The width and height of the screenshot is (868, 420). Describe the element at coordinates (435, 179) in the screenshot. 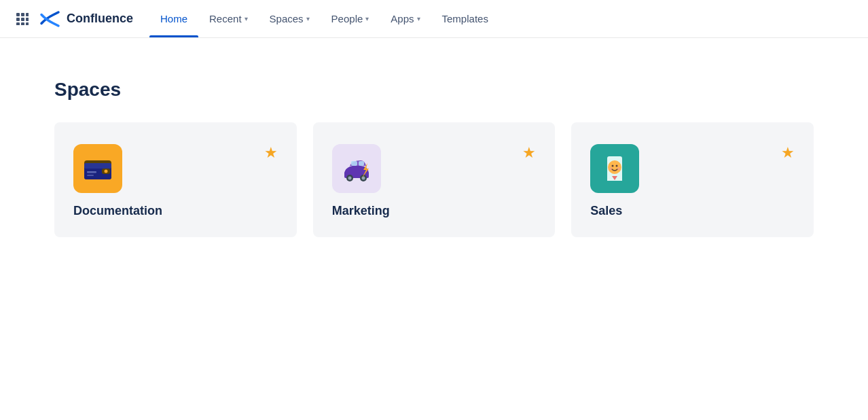

I see `space-card-marketing: ★ Marketing` at that location.